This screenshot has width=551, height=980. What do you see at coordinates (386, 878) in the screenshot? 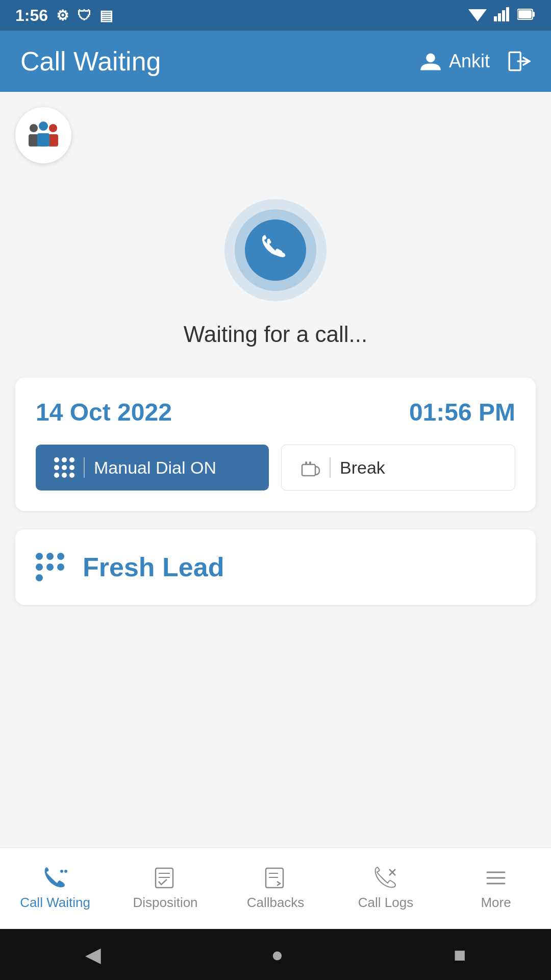
I see `call-logs-nav-icon` at bounding box center [386, 878].